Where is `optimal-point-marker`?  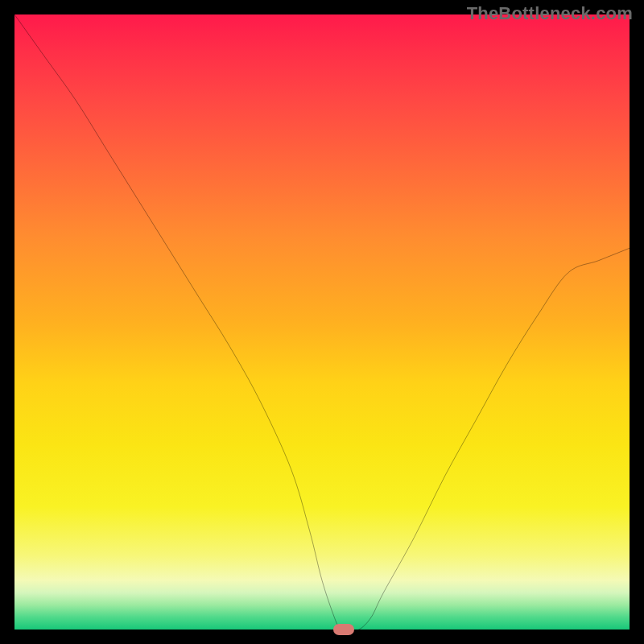 optimal-point-marker is located at coordinates (344, 630).